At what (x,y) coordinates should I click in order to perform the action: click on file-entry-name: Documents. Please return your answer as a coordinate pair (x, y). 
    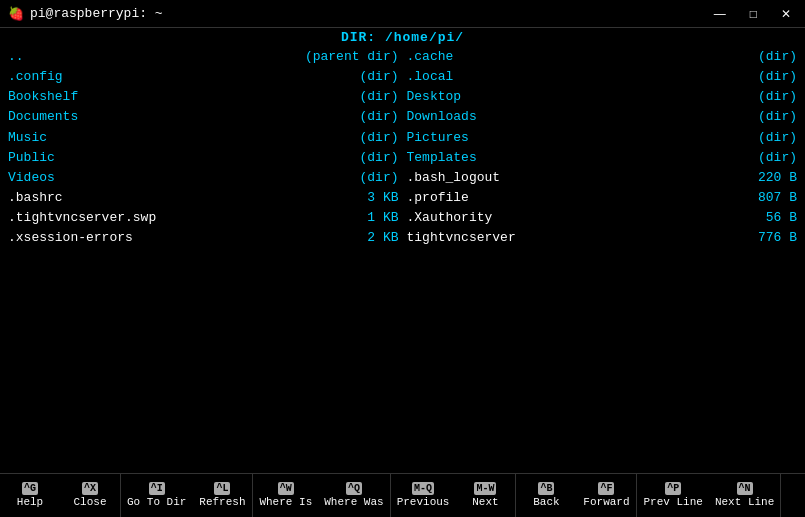
    Looking at the image, I should click on (43, 117).